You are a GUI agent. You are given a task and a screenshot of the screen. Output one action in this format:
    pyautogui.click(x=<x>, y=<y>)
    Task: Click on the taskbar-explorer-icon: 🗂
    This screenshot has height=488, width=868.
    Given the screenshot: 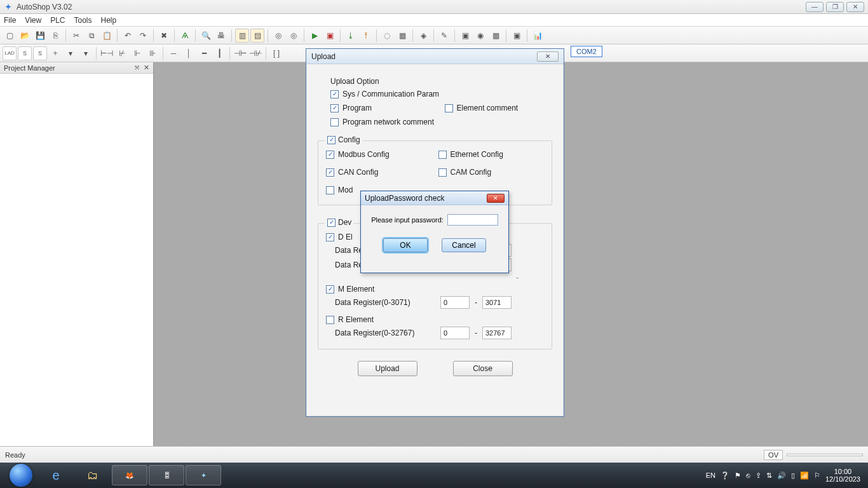 What is the action you would take?
    pyautogui.click(x=93, y=475)
    